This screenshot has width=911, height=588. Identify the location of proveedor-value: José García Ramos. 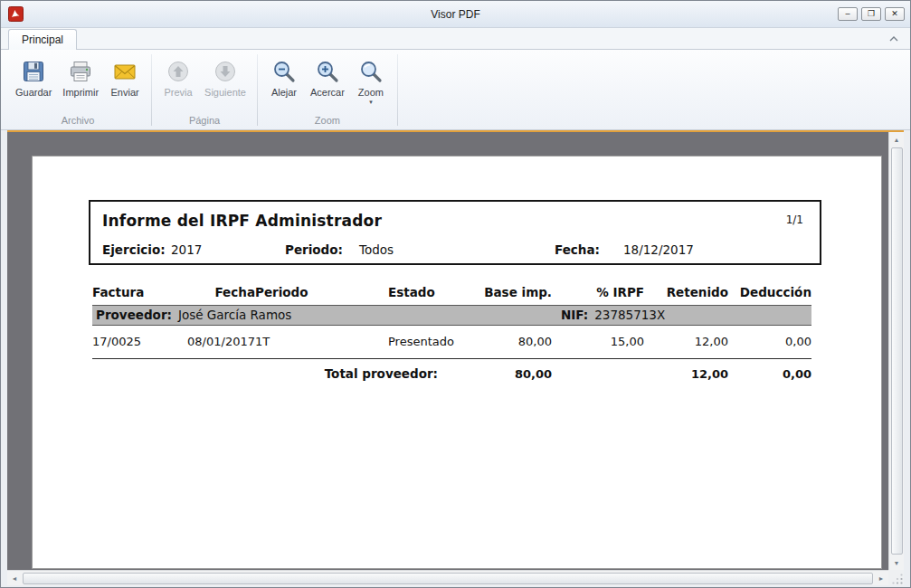
(235, 315).